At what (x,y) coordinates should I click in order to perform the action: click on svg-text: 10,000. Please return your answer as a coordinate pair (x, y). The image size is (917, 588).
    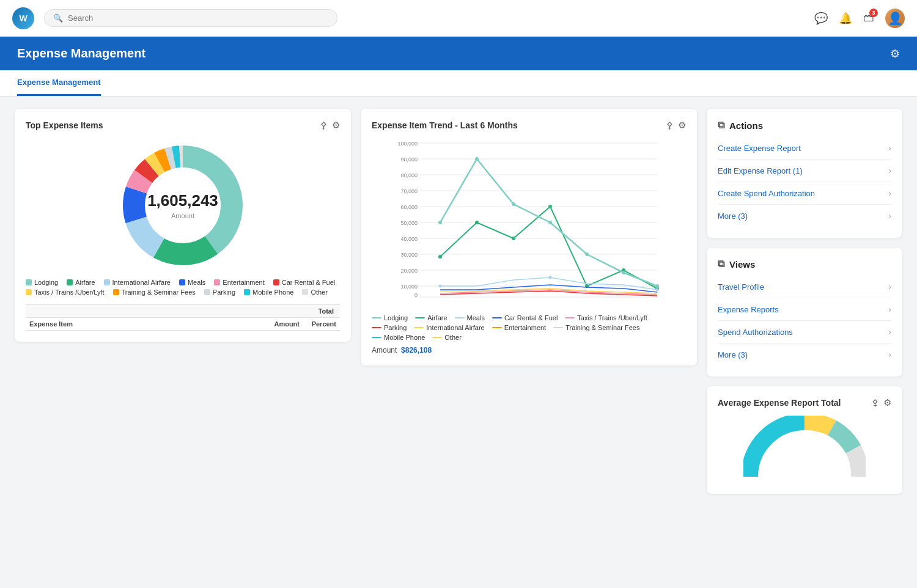
    Looking at the image, I should click on (409, 287).